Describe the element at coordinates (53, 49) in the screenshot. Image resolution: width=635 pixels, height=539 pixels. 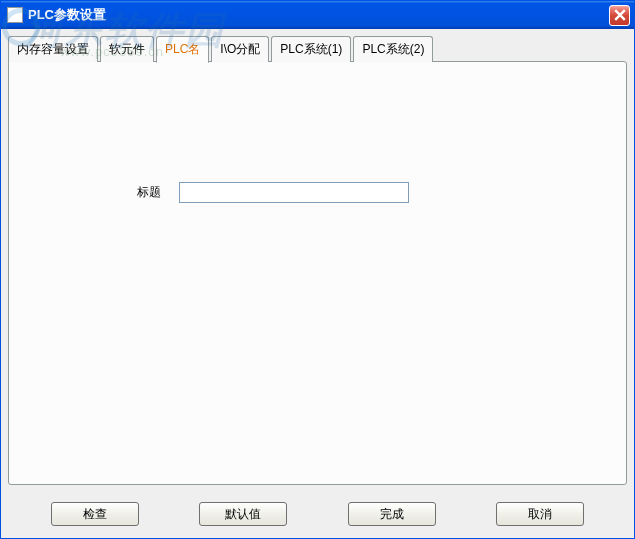
I see `tab-label: 内存容量设置` at that location.